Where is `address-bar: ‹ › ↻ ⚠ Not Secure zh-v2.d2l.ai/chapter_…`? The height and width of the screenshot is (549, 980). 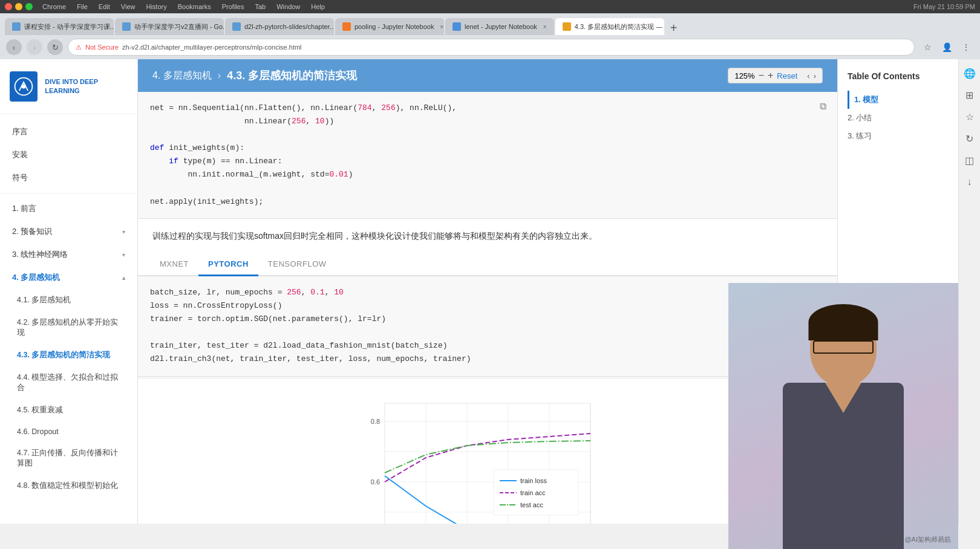
address-bar: ‹ › ↻ ⚠ Not Secure zh-v2.d2l.ai/chapter_… is located at coordinates (490, 47).